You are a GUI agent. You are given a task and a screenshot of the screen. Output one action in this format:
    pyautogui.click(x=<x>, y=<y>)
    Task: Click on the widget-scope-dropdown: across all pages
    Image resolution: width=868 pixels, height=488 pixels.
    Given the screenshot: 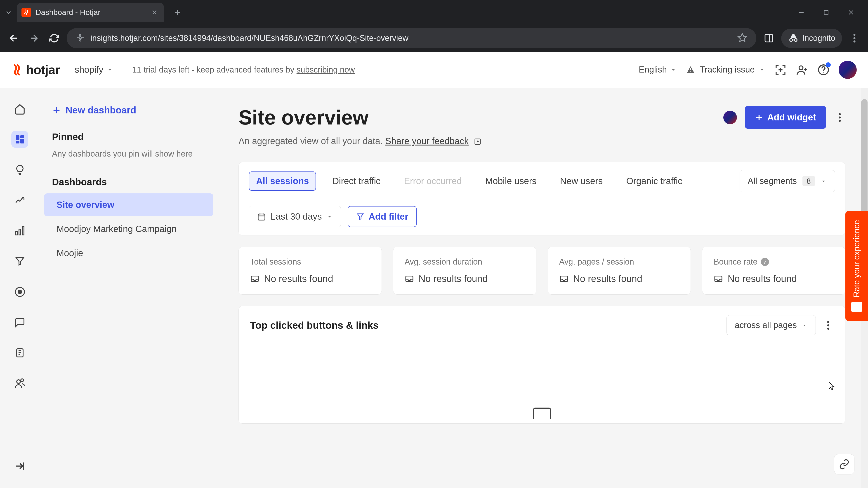 What is the action you would take?
    pyautogui.click(x=771, y=325)
    